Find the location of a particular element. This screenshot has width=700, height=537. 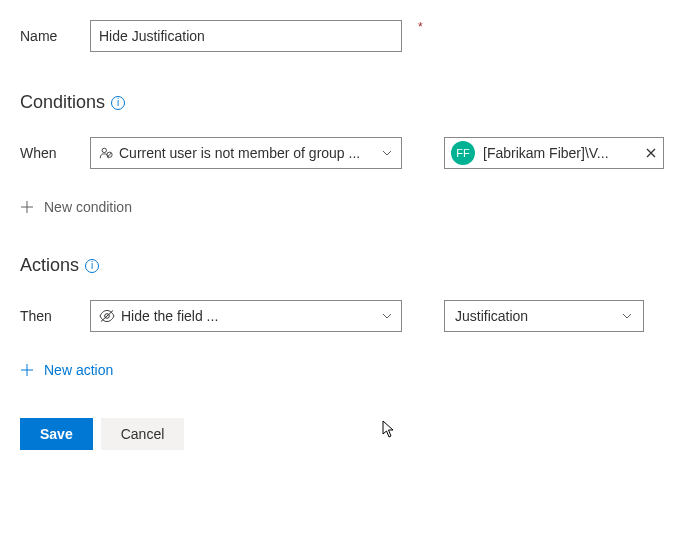

name-value: Hide Justification is located at coordinates (152, 36).